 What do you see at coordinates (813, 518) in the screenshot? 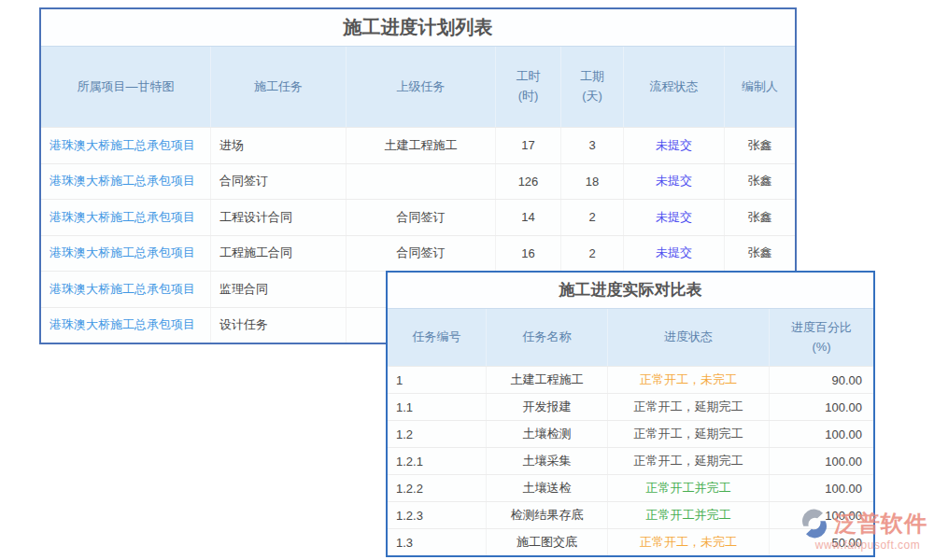
I see `logo-gray-swoosh` at bounding box center [813, 518].